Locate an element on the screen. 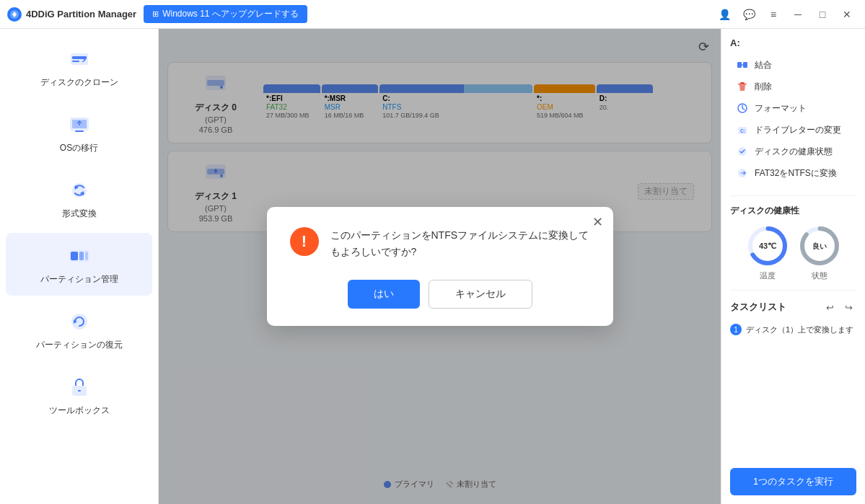  dialog-message: このパーティションをNTFSファイルシステムに変換してもよろしいですか? is located at coordinates (460, 244).